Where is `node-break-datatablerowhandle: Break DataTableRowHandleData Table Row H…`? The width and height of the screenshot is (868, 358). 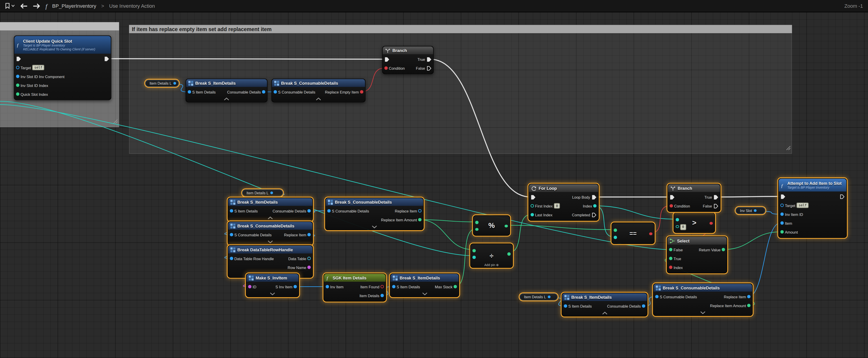
node-break-datatablerowhandle: Break DataTableRowHandleData Table Row H… is located at coordinates (270, 261).